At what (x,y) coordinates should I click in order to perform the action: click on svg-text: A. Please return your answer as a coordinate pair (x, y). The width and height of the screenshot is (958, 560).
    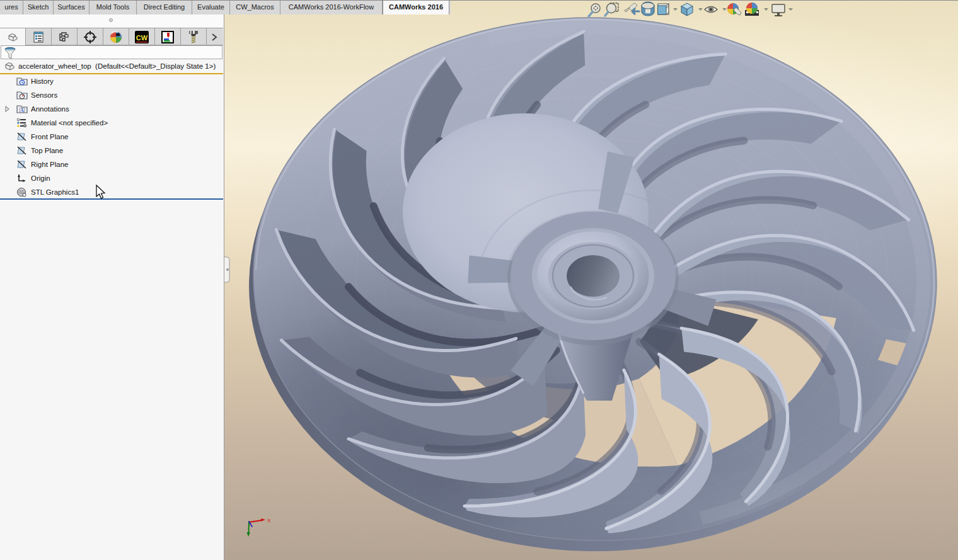
    Looking at the image, I should click on (22, 111).